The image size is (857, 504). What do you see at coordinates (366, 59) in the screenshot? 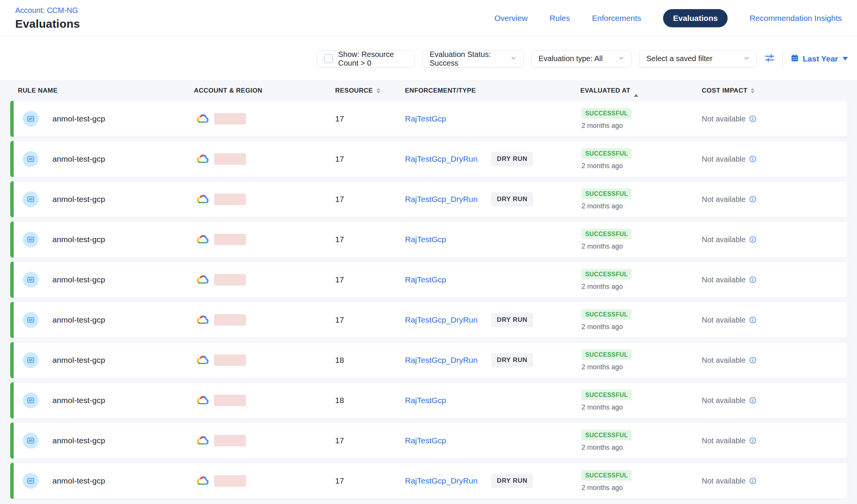
I see `resource-count-filter: Show: Resource Count > 0` at bounding box center [366, 59].